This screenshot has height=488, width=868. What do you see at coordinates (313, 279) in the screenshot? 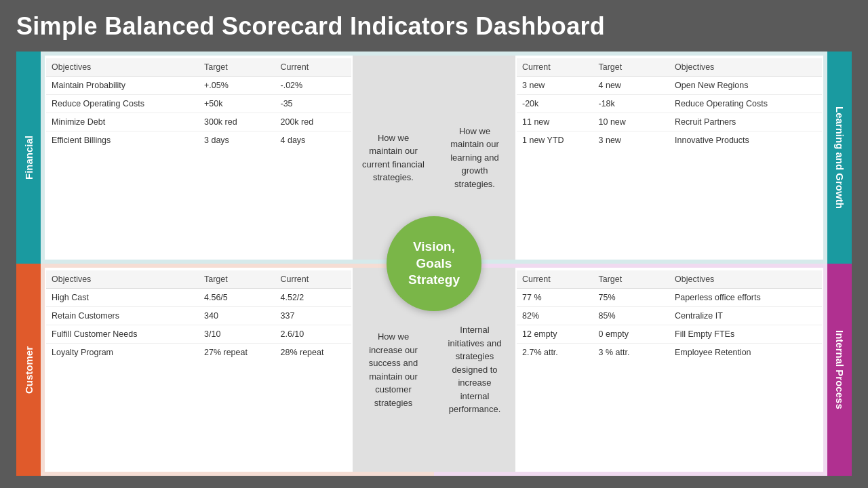
I see `customer-header-current: Current` at bounding box center [313, 279].